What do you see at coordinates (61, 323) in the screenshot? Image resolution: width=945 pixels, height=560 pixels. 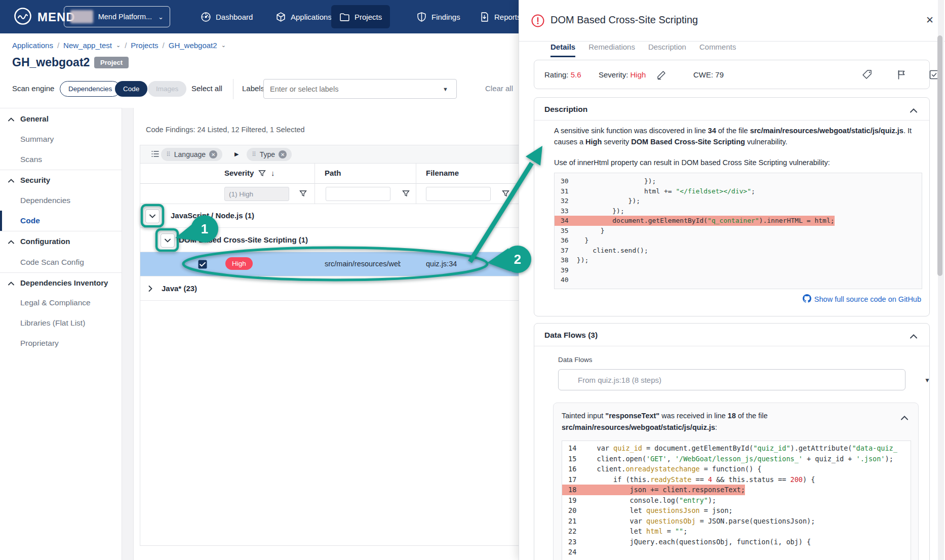 I see `sidebar-item-libraries-flat-list: Libraries (Flat List)` at bounding box center [61, 323].